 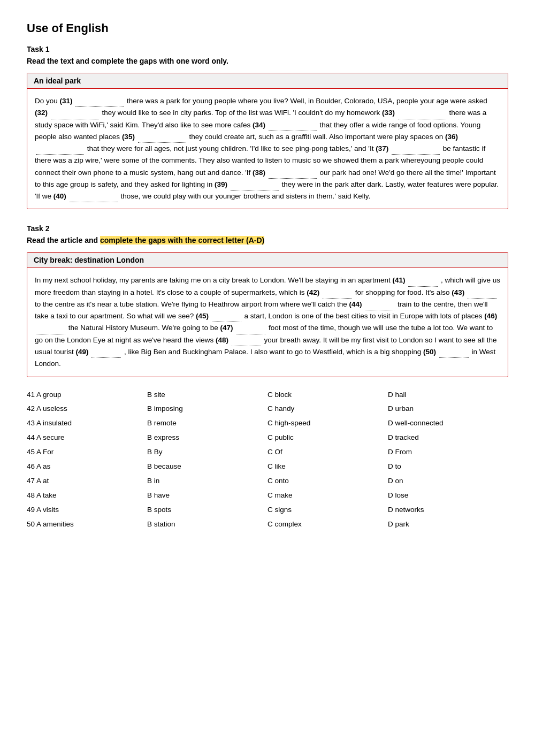 What do you see at coordinates (268, 322) in the screenshot?
I see `task2-box-content: In my next school holiday, my parents ar…` at bounding box center [268, 322].